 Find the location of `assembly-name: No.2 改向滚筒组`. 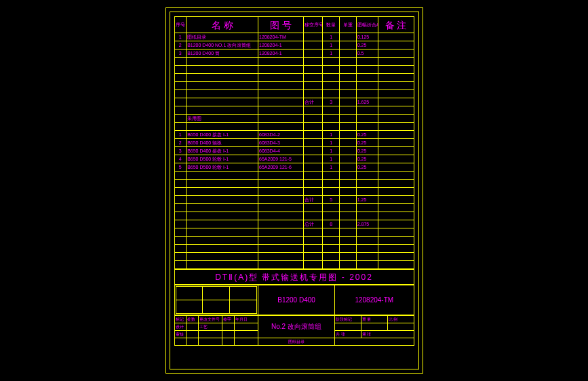

assembly-name: No.2 改向滚筒组 is located at coordinates (297, 327).